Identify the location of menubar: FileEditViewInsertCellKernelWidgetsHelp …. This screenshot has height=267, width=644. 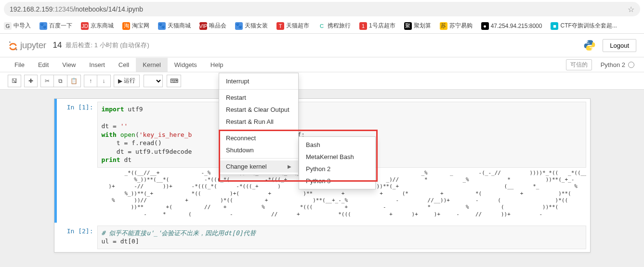
(322, 65).